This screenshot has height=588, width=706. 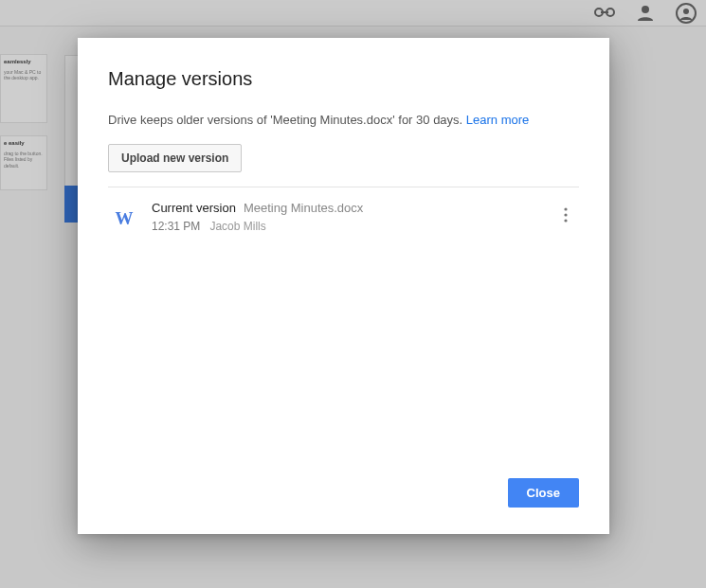 I want to click on desc-suffix: ' for 30 days., so click(x=429, y=119).